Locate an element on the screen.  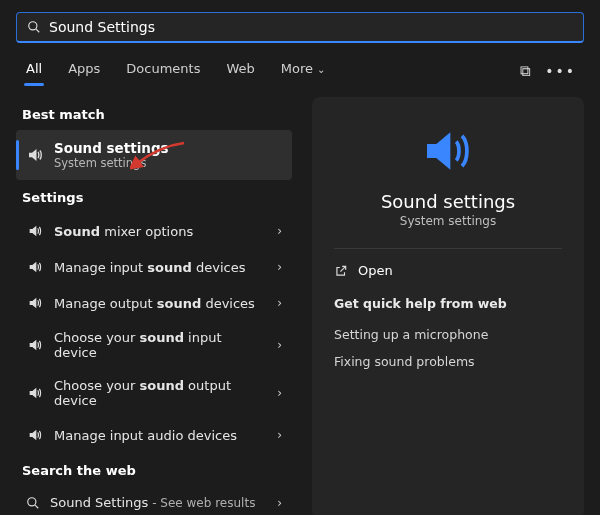
tab-more: More⌄ is located at coordinates (304, 70).